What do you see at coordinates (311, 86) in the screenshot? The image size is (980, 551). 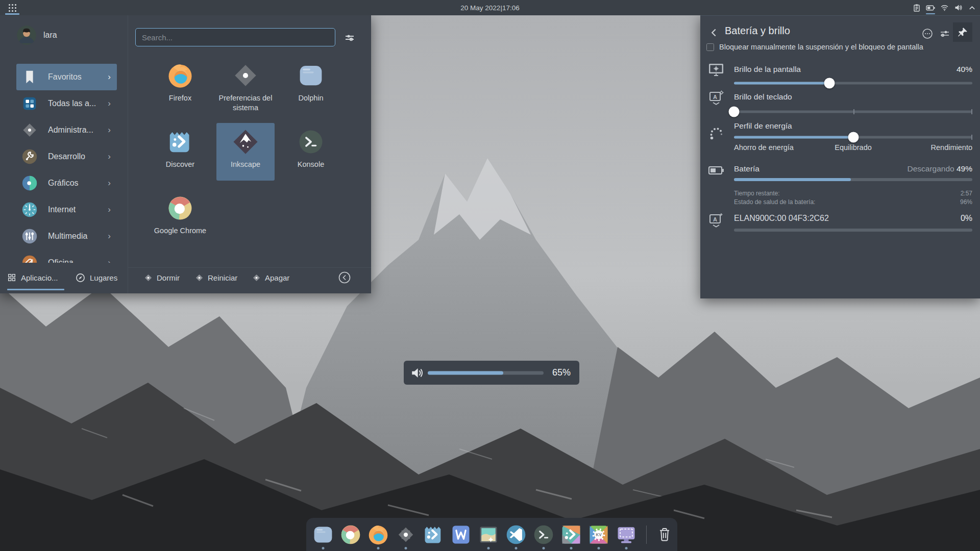 I see `app-dolphin: Dolphin` at bounding box center [311, 86].